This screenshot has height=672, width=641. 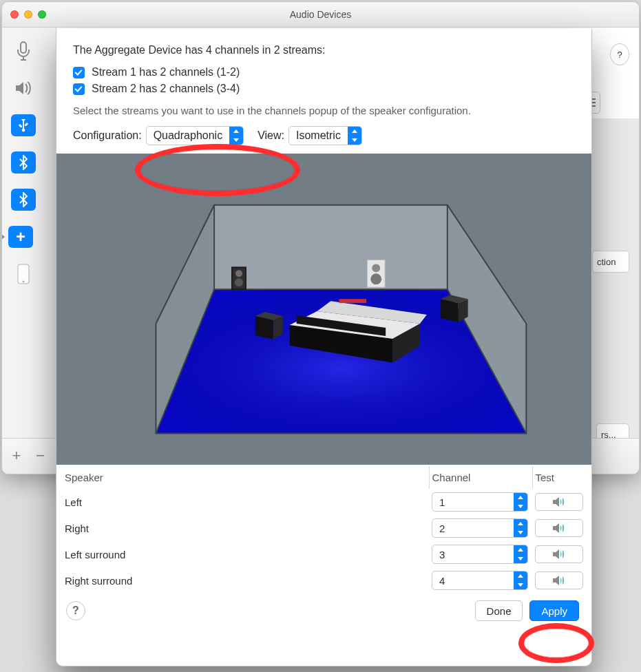 What do you see at coordinates (324, 580) in the screenshot?
I see `table-row: Right surround 4` at bounding box center [324, 580].